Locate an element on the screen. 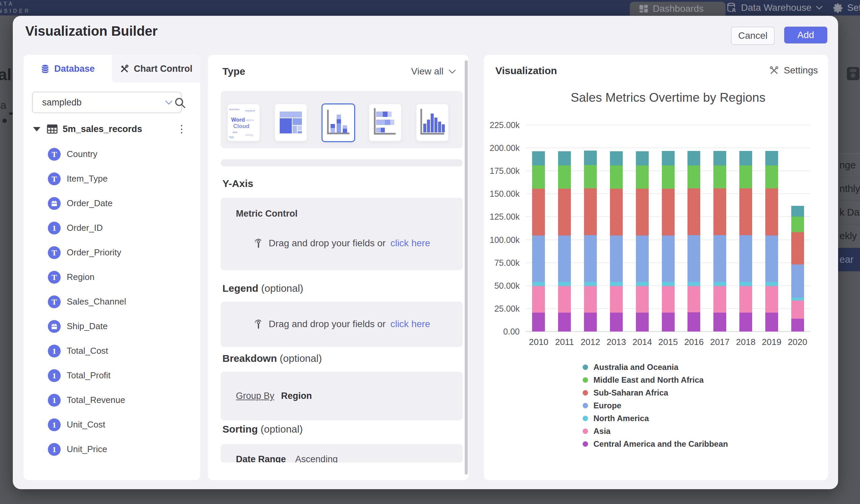 The width and height of the screenshot is (860, 504). type-card-word-cloud: Word Cloud business keyword analytics da… is located at coordinates (244, 123).